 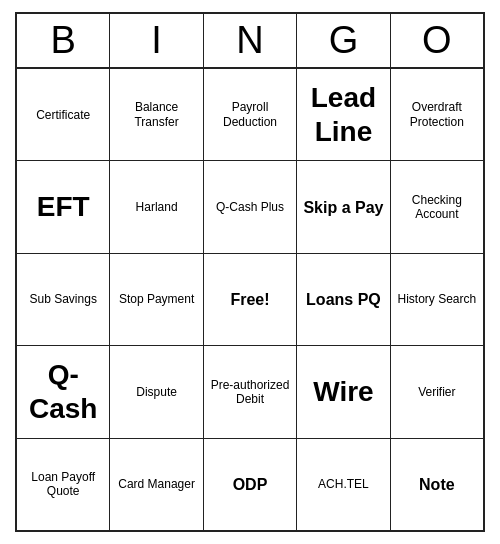 I want to click on header-letter: I, so click(x=156, y=40).